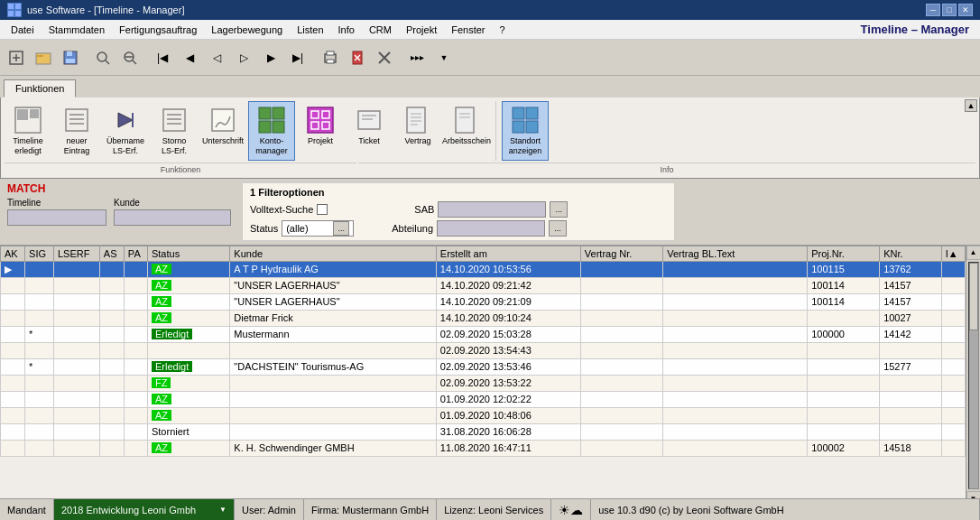  Describe the element at coordinates (28, 131) in the screenshot. I see `ribbon-btn-timeline-erledigt: Timeline erledigt` at that location.